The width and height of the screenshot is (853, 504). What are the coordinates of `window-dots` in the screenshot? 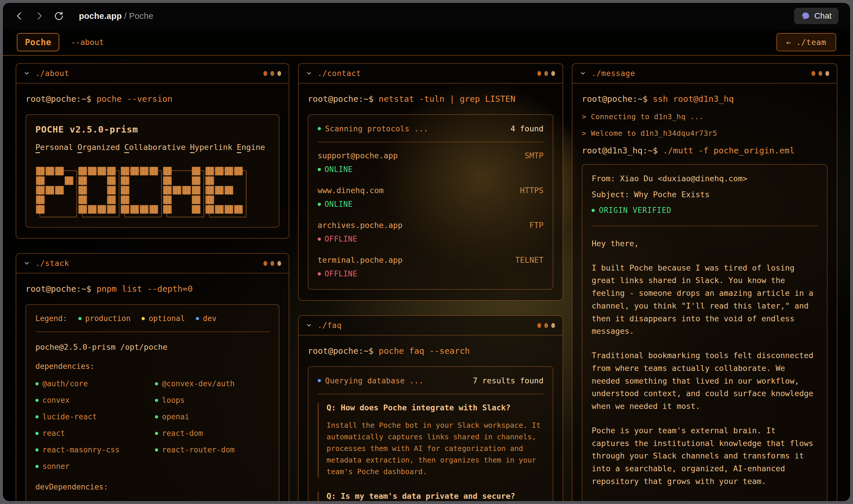 It's located at (272, 73).